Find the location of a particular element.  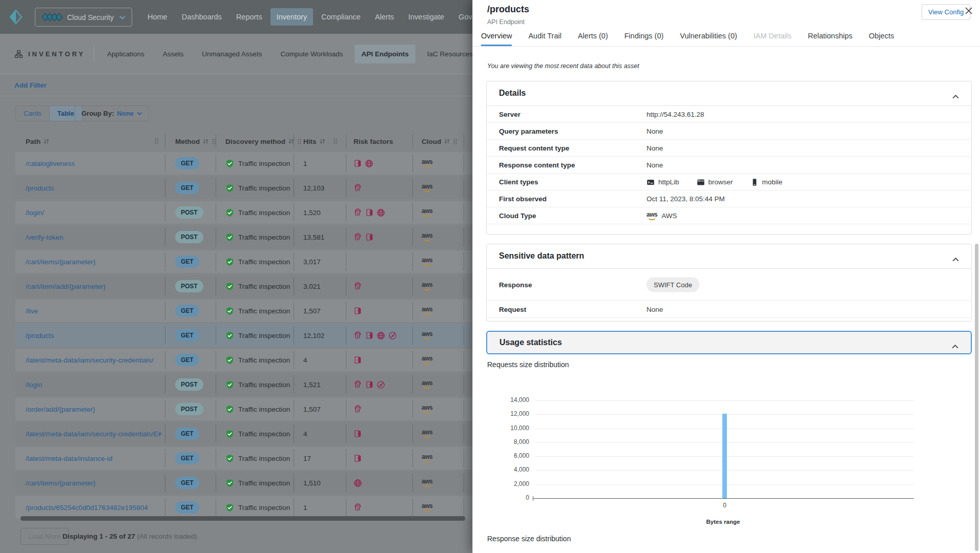

table-row: /productsGETTraffic inspection12,102aws is located at coordinates (244, 335).